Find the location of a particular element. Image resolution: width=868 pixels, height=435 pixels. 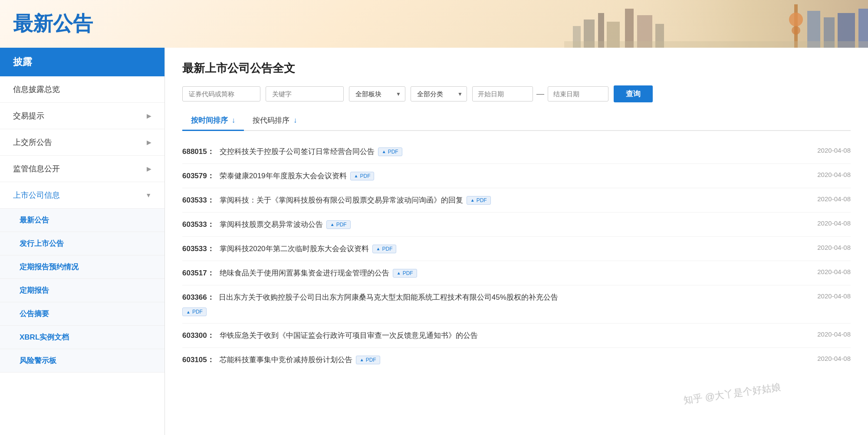

announcement-content: 603579：荣泰健康2019年年度股东大会会议资料 PDF is located at coordinates (486, 176).